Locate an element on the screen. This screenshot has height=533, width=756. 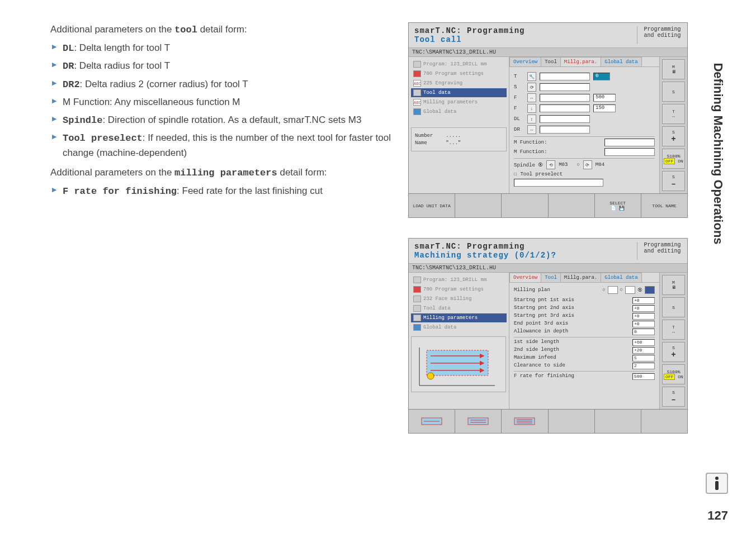
spindle-row: Spindle ⦿ ⟲M03 ○ ⟳M04 is located at coordinates (584, 165).